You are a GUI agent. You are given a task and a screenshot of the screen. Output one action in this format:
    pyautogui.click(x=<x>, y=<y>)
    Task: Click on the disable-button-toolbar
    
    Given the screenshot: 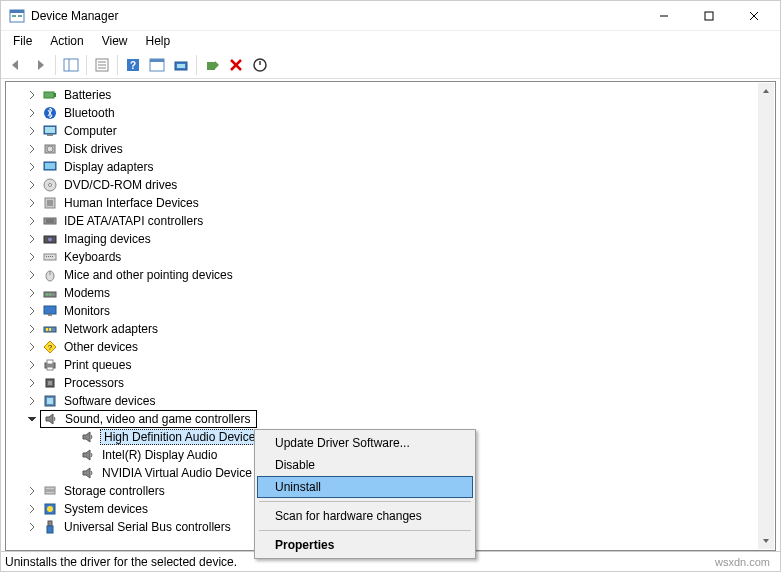 What is the action you would take?
    pyautogui.click(x=260, y=65)
    